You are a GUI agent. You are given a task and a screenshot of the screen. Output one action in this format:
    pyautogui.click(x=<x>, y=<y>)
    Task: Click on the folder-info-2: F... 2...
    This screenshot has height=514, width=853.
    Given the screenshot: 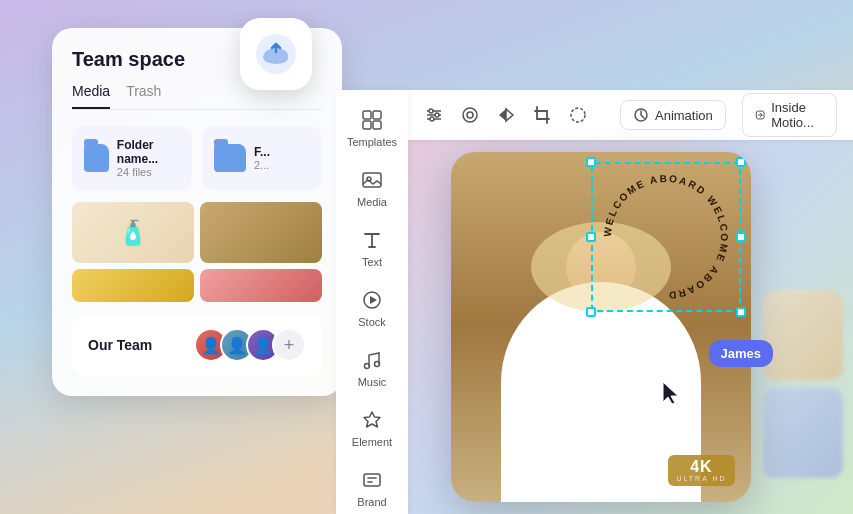 What is the action you would take?
    pyautogui.click(x=262, y=158)
    